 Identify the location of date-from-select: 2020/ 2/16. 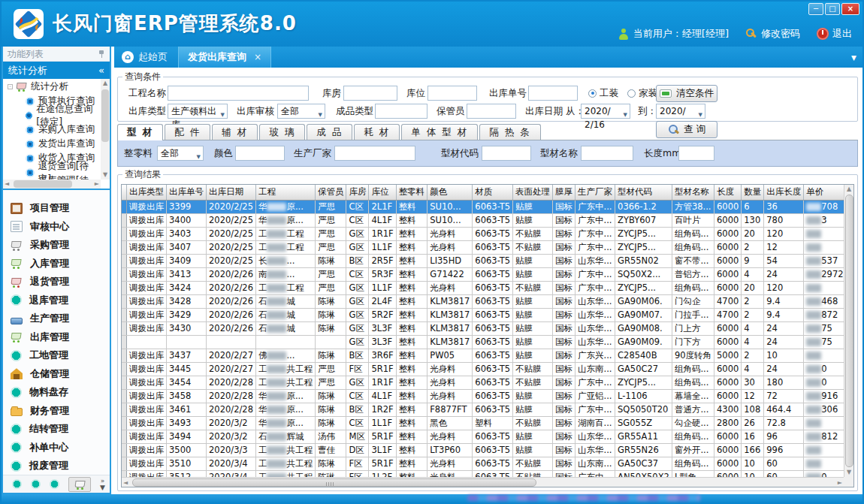
(606, 111).